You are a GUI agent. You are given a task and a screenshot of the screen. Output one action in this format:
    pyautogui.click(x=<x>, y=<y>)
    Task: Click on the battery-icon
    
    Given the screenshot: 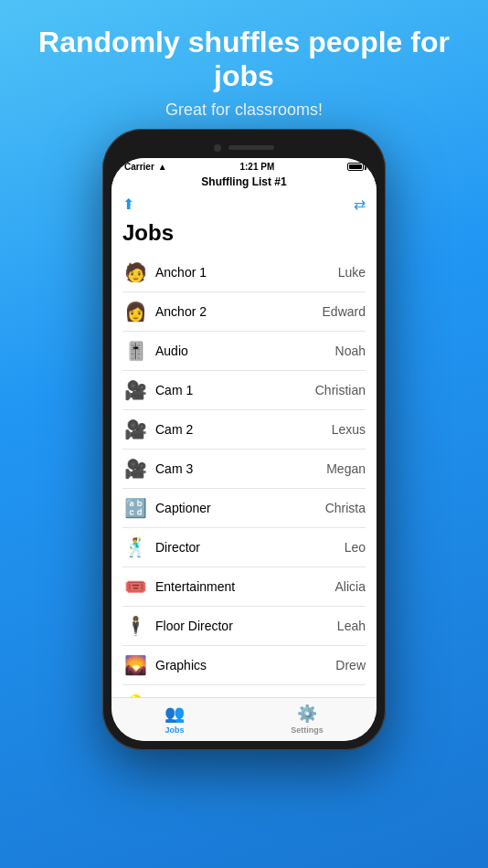 What is the action you would take?
    pyautogui.click(x=355, y=166)
    